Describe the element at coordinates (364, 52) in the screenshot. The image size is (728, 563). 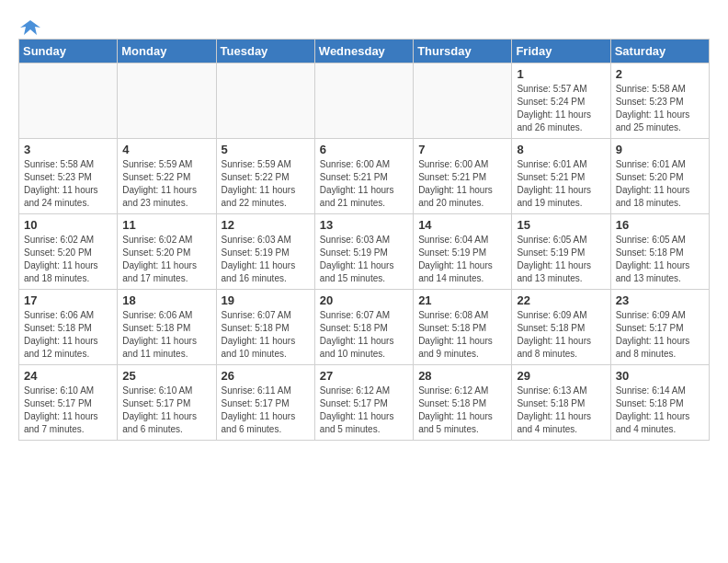
I see `weekday-header-wednesday: Wednesday` at that location.